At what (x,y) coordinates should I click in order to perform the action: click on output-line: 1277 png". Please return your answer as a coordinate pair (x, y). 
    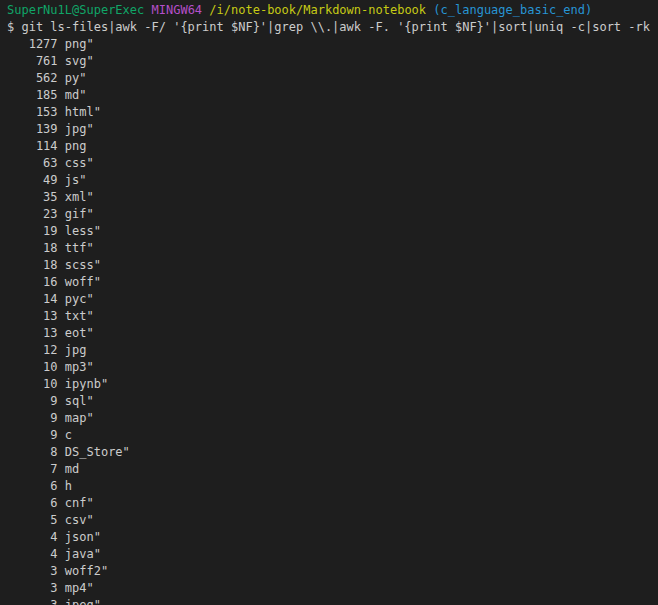
    Looking at the image, I should click on (332, 44).